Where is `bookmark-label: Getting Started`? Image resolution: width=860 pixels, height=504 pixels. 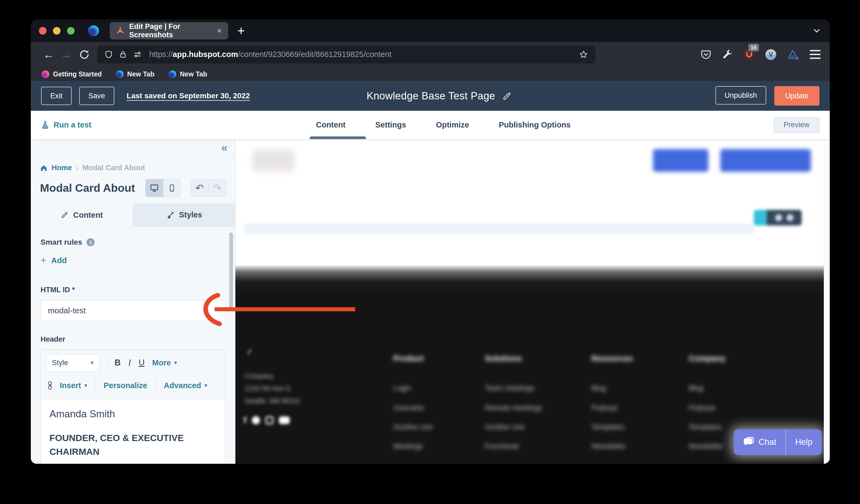
bookmark-label: Getting Started is located at coordinates (77, 74).